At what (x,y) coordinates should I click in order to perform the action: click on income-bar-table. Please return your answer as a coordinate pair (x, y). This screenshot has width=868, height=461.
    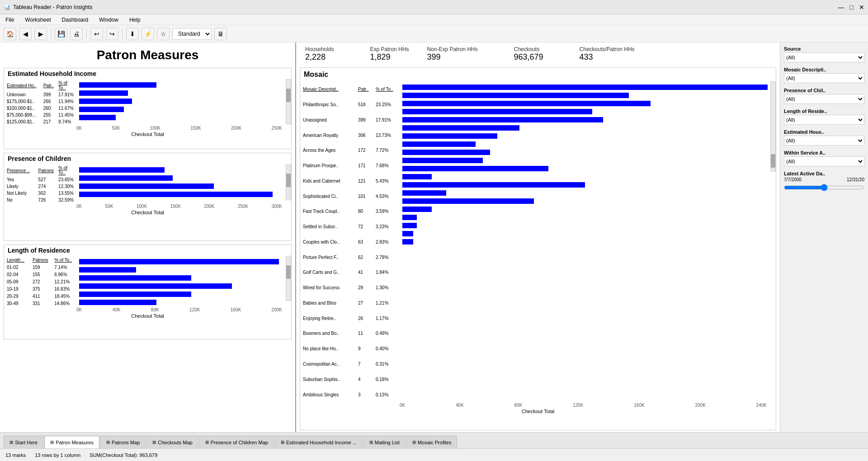
    Looking at the image, I should click on (181, 101).